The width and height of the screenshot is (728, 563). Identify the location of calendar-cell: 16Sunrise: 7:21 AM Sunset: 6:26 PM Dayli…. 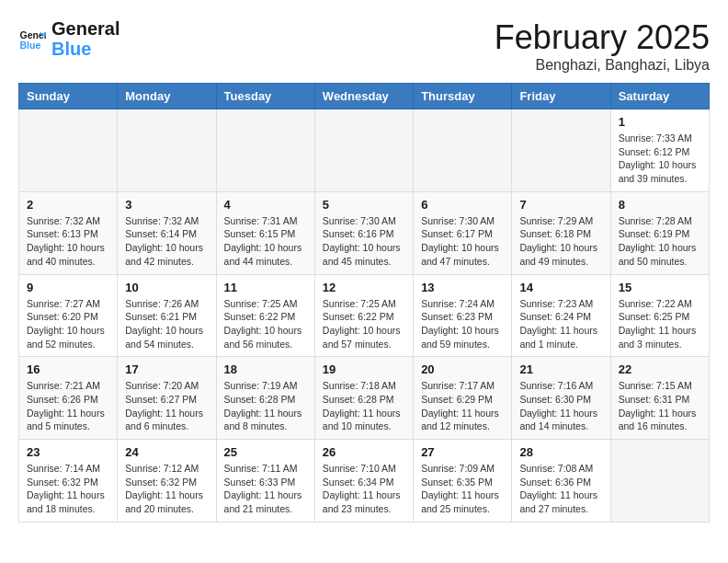
(68, 398).